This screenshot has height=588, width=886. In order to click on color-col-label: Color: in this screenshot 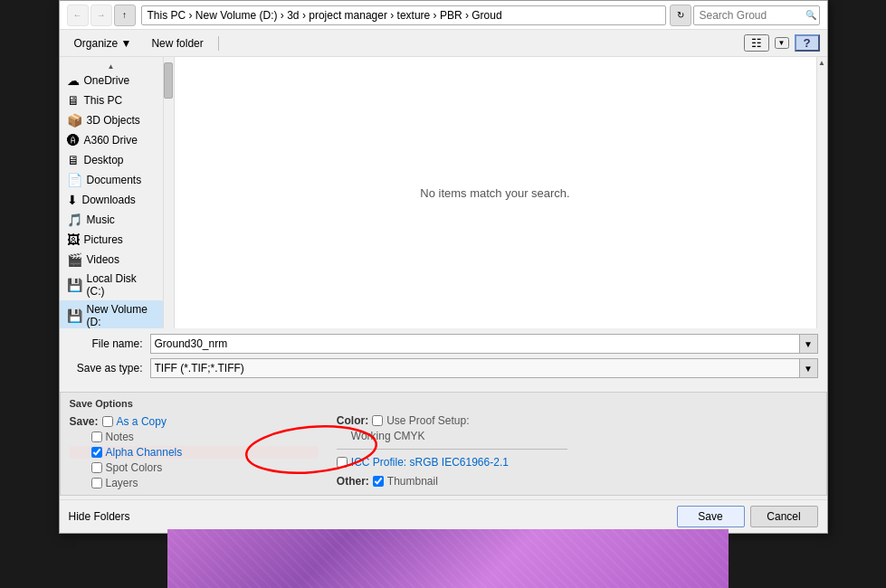, I will do `click(353, 421)`.